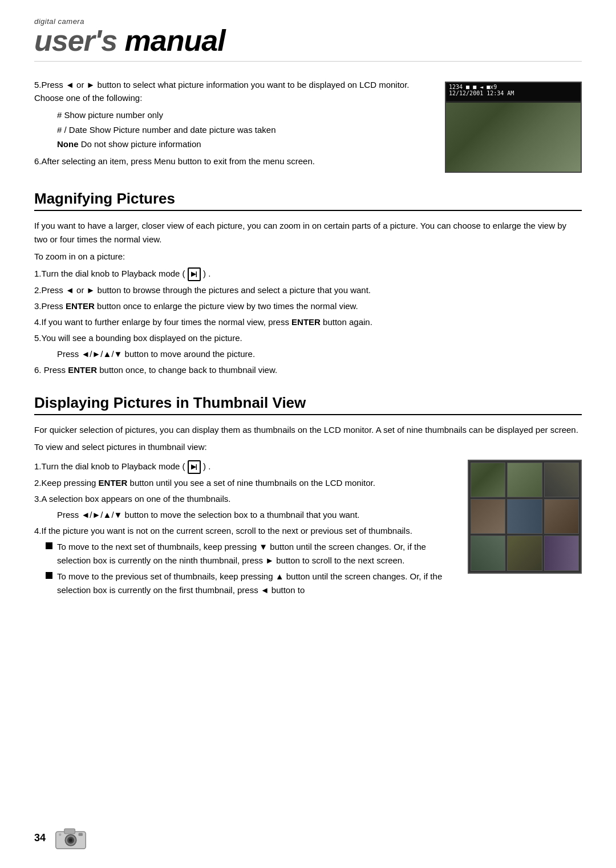  What do you see at coordinates (308, 370) in the screenshot?
I see `magnifying-step6: 6. Press ENTER button once, to change ba…` at bounding box center [308, 370].